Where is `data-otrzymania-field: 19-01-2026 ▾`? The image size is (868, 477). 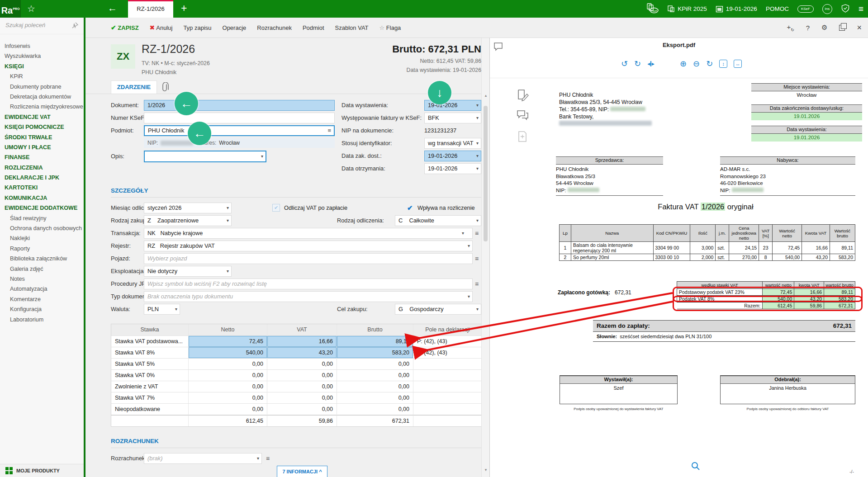 data-otrzymania-field: 19-01-2026 ▾ is located at coordinates (453, 169).